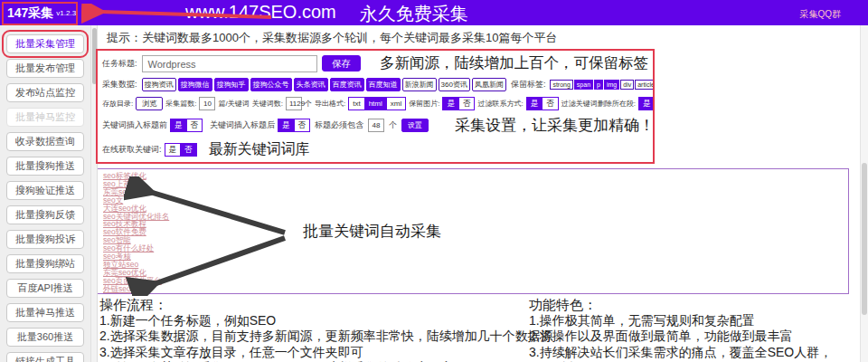 The width and height of the screenshot is (868, 362). Describe the element at coordinates (608, 103) in the screenshot. I see `filter-toggle: 过滤关键词删除所在段: 是 否` at that location.